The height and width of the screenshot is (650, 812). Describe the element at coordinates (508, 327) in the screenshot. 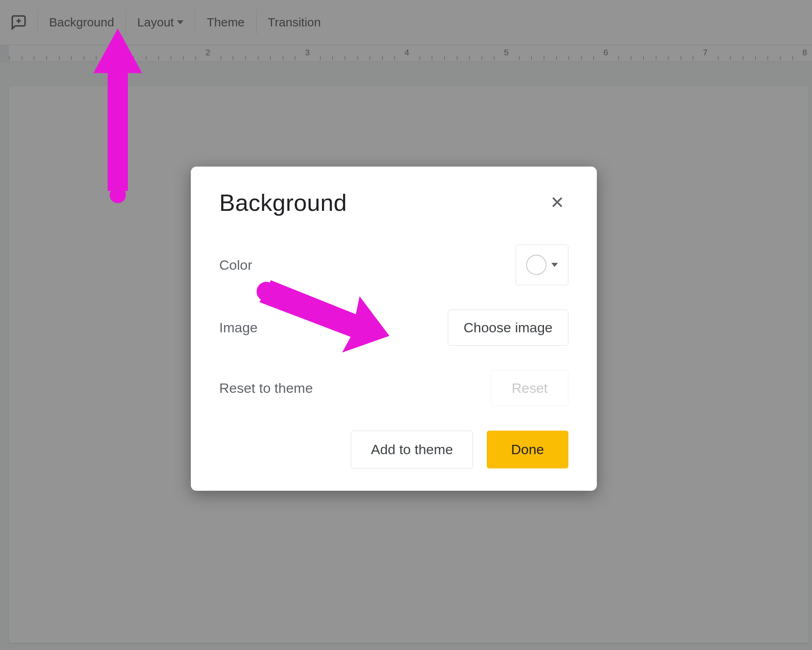

I see `choose-image-button: Choose image` at that location.